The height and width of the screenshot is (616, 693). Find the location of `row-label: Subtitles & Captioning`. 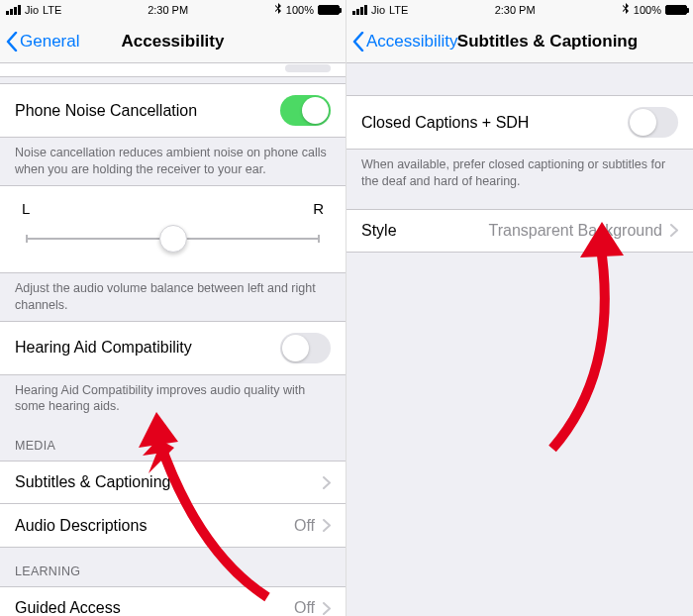

row-label: Subtitles & Captioning is located at coordinates (164, 482).